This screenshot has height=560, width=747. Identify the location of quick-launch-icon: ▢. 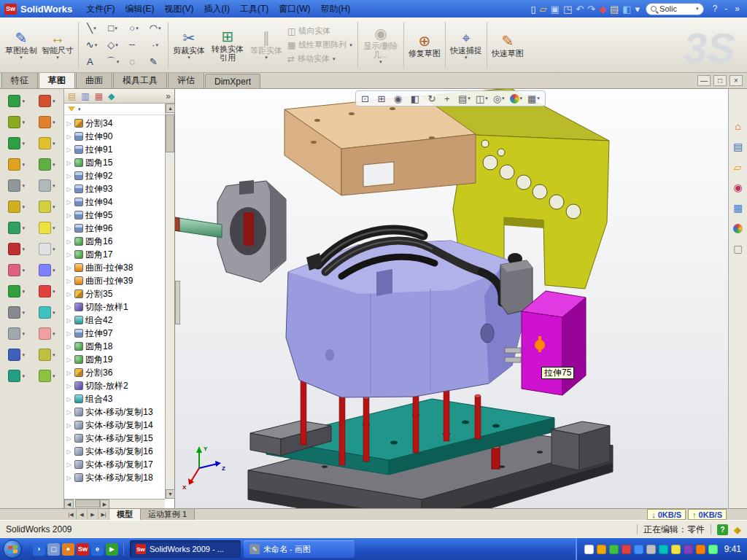
(54, 550).